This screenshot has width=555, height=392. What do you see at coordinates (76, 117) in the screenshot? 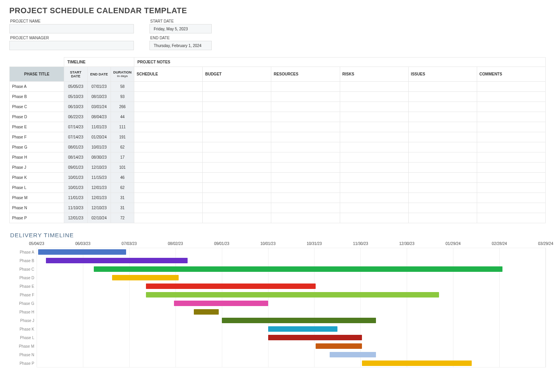
I see `cell-start: 06/22/23` at bounding box center [76, 117].